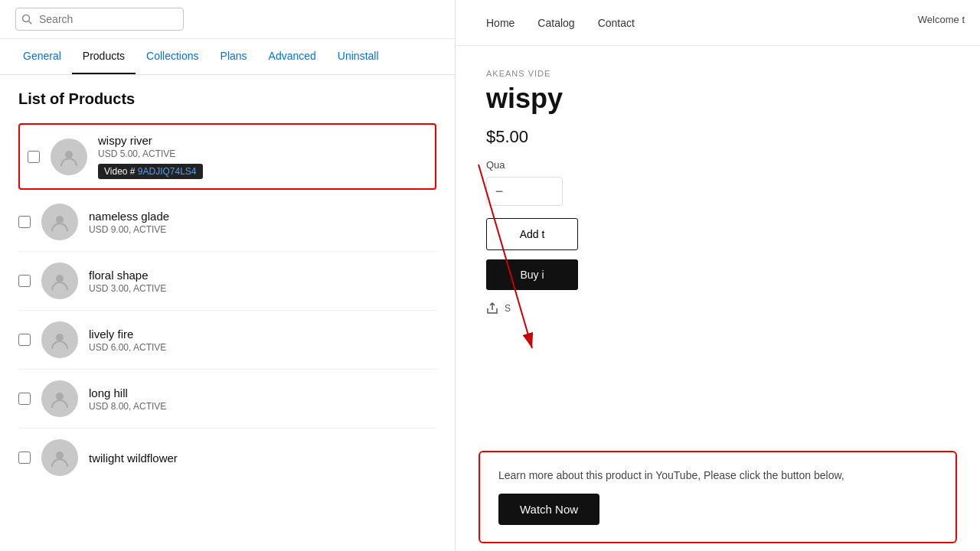 The image size is (980, 551). What do you see at coordinates (501, 23) in the screenshot?
I see `nav-home: Home` at bounding box center [501, 23].